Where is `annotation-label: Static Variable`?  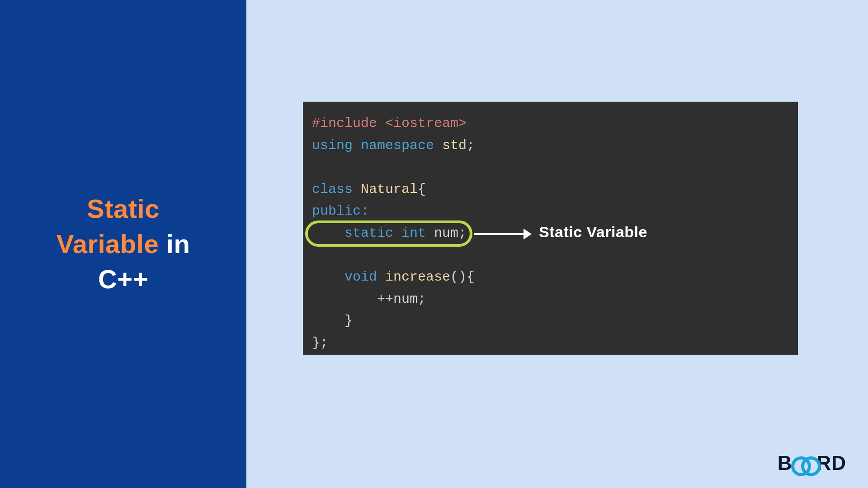 annotation-label: Static Variable is located at coordinates (593, 232).